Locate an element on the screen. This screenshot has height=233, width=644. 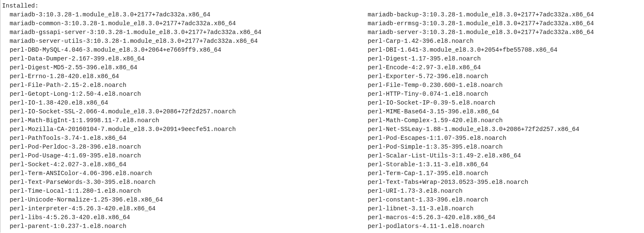
package-line: perl-Encode-4:2.97-3.el8.x86_64 is located at coordinates (502, 68).